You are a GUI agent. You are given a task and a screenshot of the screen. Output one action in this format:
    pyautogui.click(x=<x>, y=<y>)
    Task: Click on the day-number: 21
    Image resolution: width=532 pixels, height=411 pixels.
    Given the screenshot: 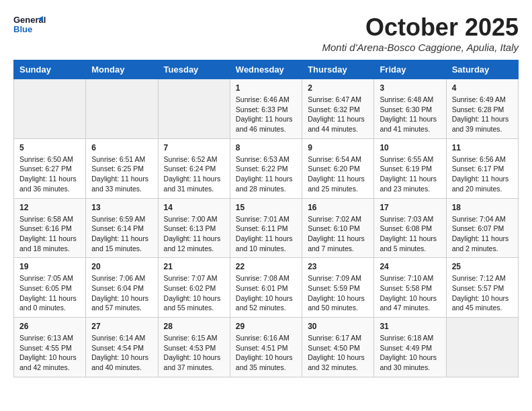 What is the action you would take?
    pyautogui.click(x=194, y=267)
    